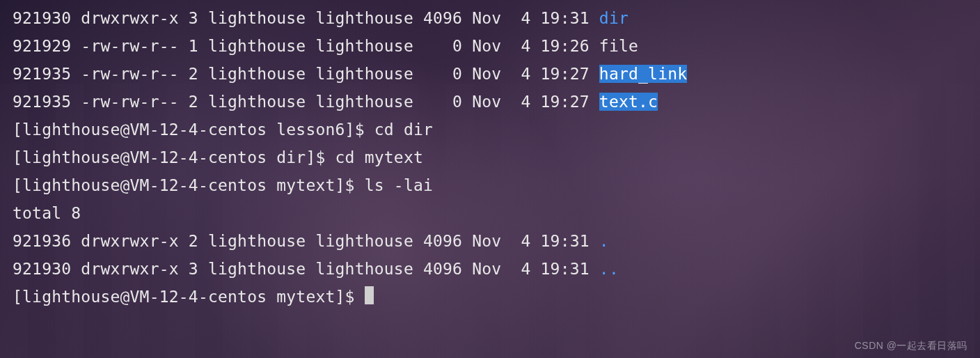 The height and width of the screenshot is (358, 980). What do you see at coordinates (609, 269) in the screenshot?
I see `file-name: ..` at bounding box center [609, 269].